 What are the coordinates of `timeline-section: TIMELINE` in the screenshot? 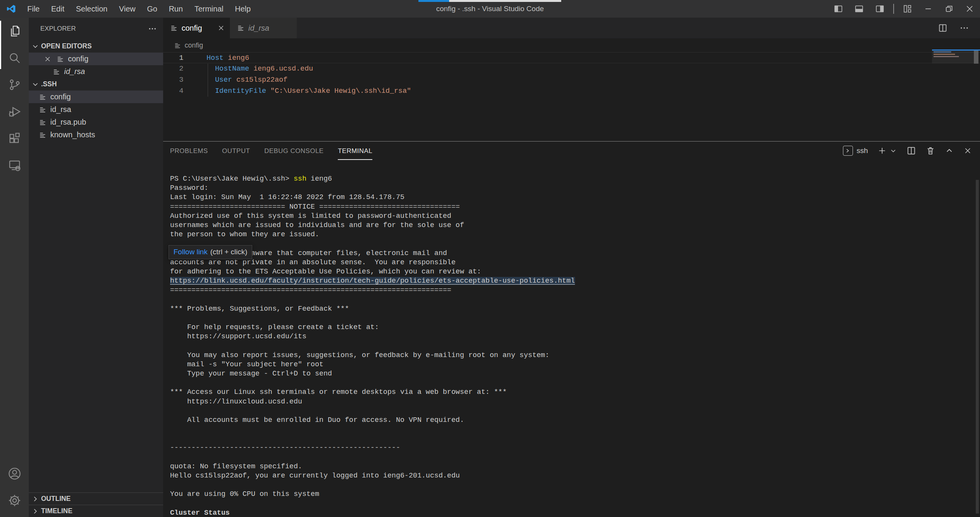 It's located at (96, 511).